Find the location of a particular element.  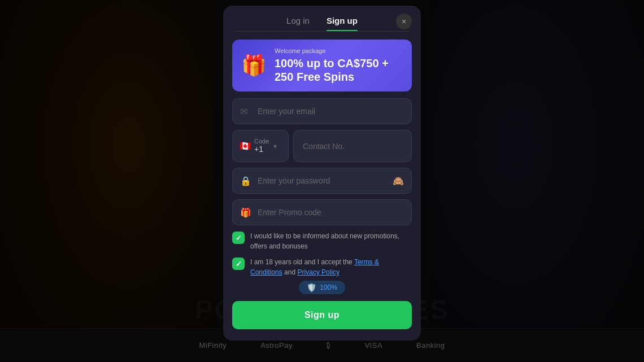

email-field-wrapper: ✉ is located at coordinates (322, 111).